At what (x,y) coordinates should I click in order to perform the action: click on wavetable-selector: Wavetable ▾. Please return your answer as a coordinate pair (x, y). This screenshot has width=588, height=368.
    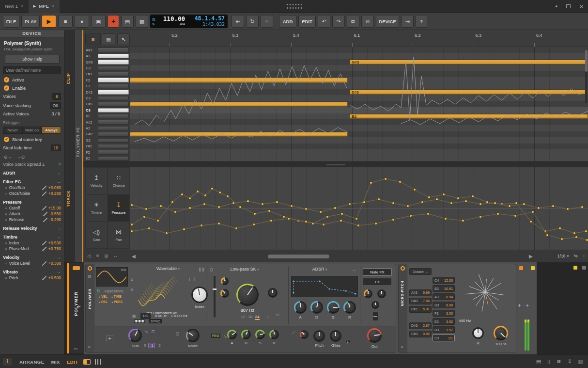
    Looking at the image, I should click on (168, 269).